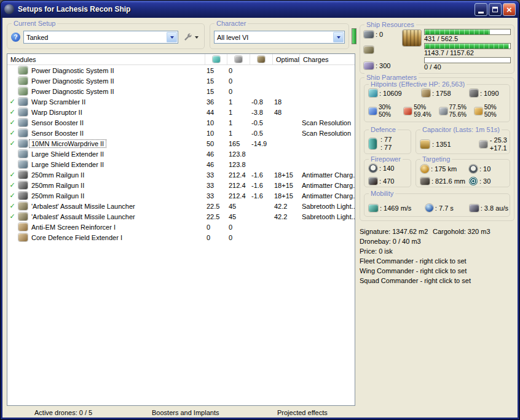  What do you see at coordinates (186, 413) in the screenshot?
I see `boosters-implants-section: Boosters and Implants` at bounding box center [186, 413].